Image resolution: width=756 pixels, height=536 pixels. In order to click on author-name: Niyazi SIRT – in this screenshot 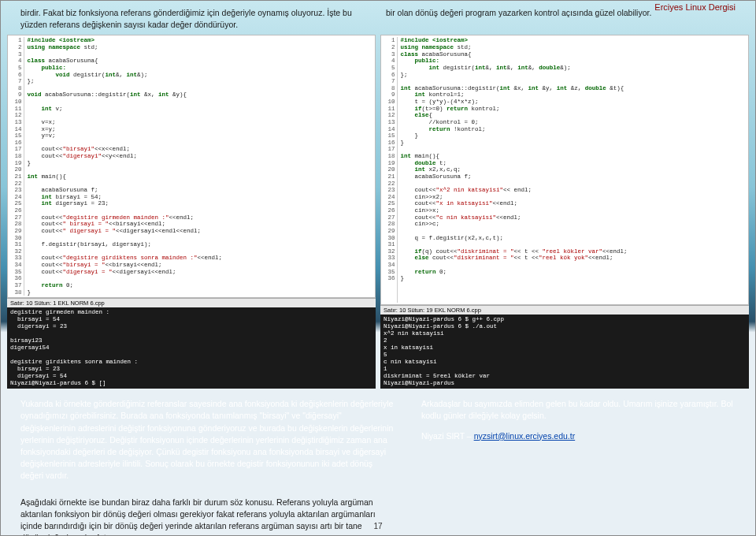, I will do `click(447, 436)`.